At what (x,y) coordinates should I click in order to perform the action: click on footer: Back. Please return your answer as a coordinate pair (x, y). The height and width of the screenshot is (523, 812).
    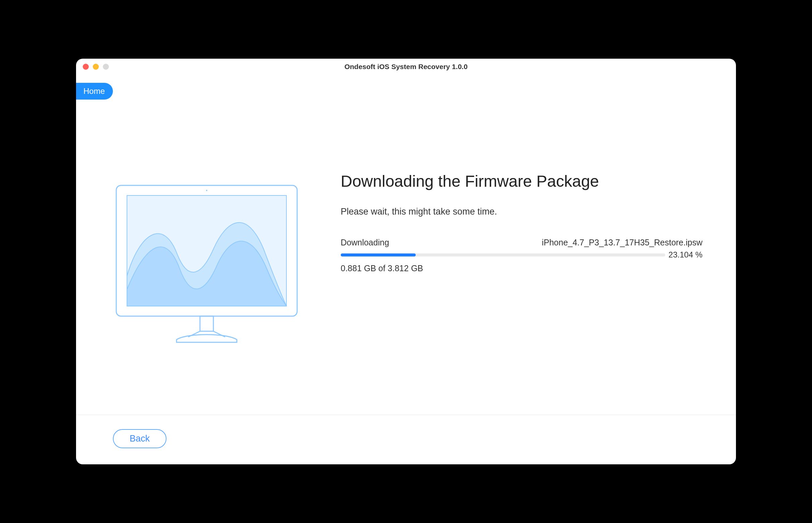
    Looking at the image, I should click on (406, 439).